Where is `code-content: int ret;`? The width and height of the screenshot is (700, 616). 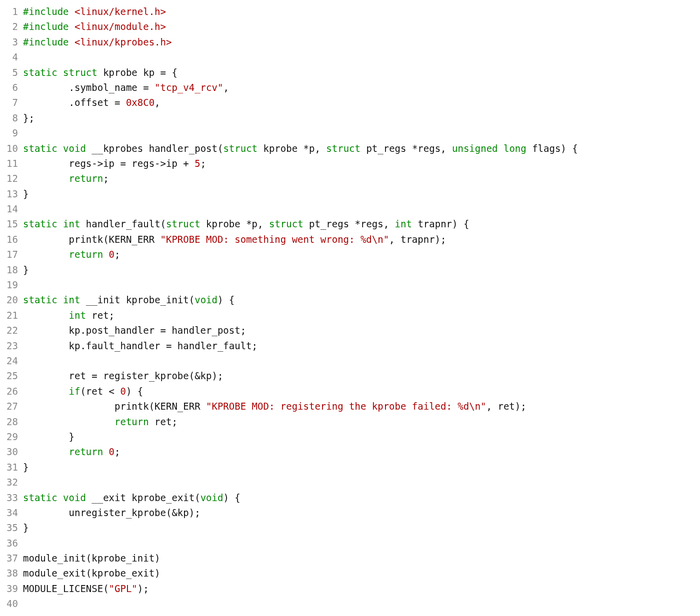 code-content: int ret; is located at coordinates (362, 315).